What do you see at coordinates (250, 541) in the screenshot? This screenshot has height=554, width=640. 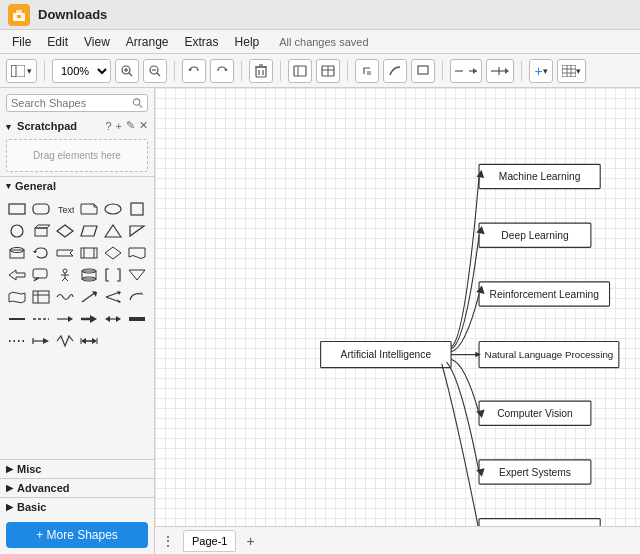 I see `add-page-btn: +` at bounding box center [250, 541].